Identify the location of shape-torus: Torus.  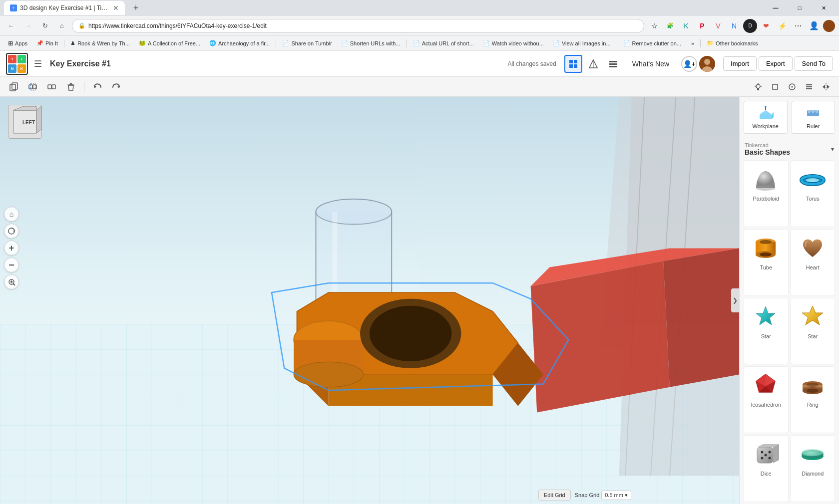
(813, 194).